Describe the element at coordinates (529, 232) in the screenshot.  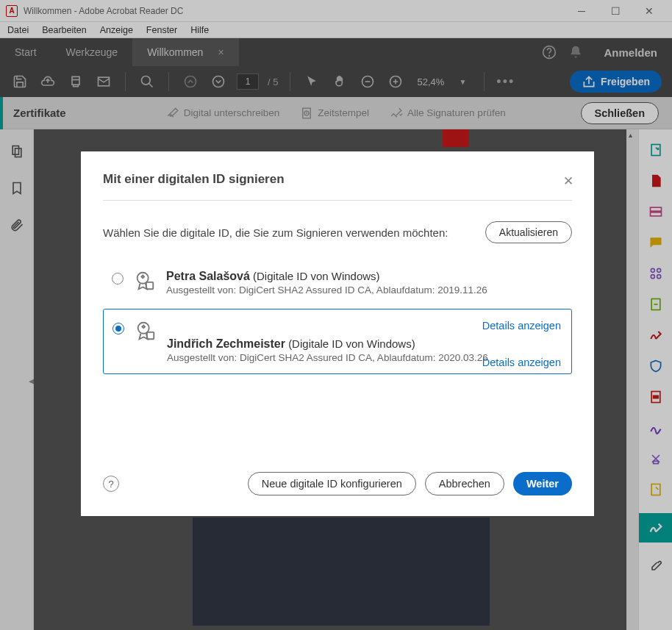
I see `refresh-button: Aktualisieren` at that location.